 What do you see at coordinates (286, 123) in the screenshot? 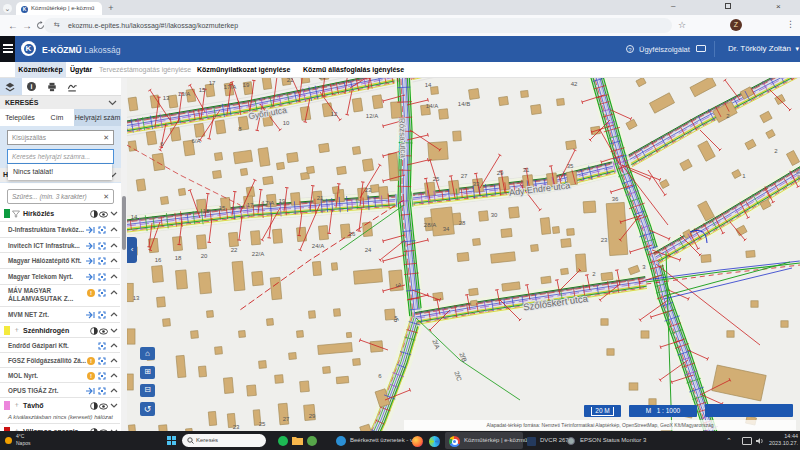
I see `svg-text: 10` at bounding box center [286, 123].